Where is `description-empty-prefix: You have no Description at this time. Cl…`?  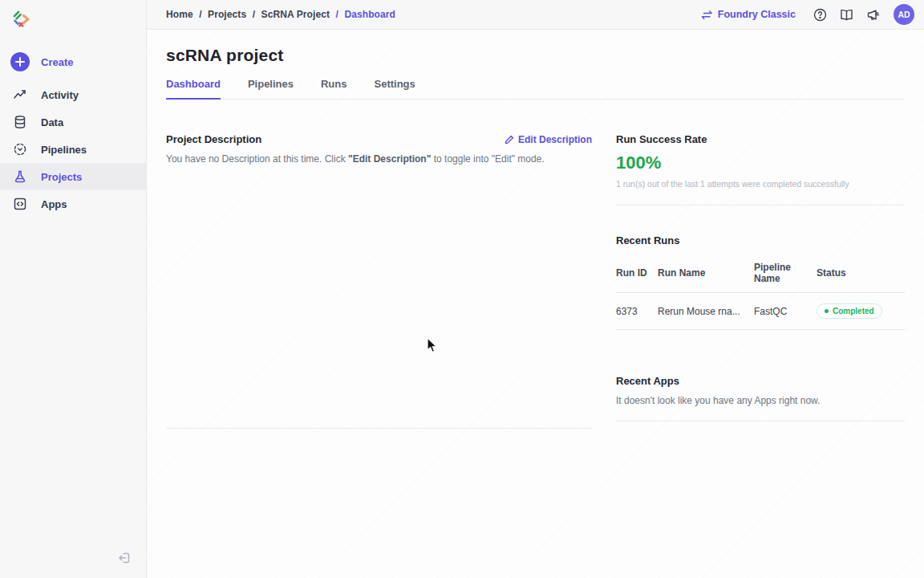
description-empty-prefix: You have no Description at this time. Cl… is located at coordinates (257, 159).